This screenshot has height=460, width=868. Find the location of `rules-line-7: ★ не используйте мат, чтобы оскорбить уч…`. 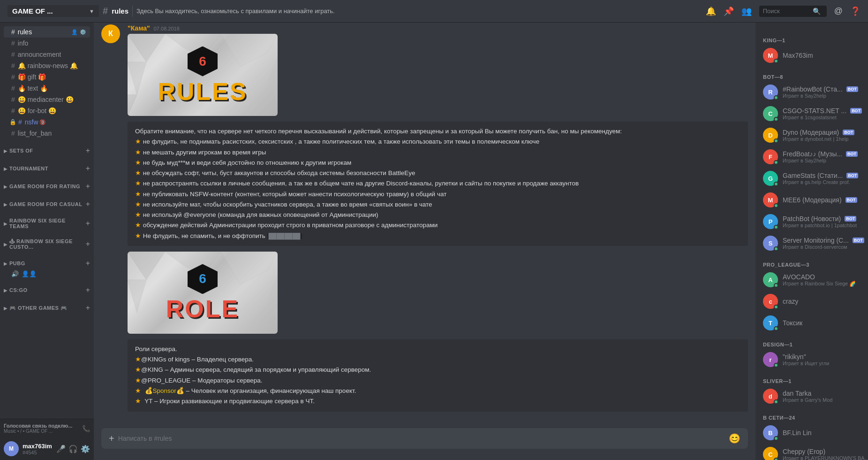

rules-line-7: ★ не используйте мат, чтобы оскорбить уч… is located at coordinates (438, 205).